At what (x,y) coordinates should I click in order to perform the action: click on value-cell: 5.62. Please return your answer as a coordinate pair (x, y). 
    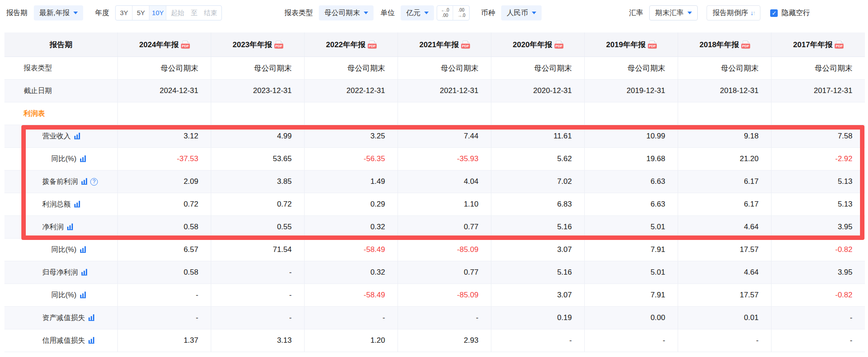
    Looking at the image, I should click on (538, 159).